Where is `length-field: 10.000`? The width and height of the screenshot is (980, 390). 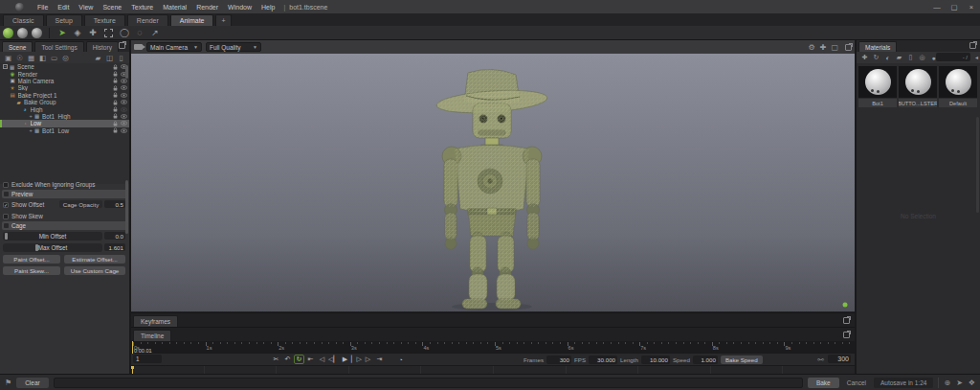
length-field: 10.000 is located at coordinates (656, 360).